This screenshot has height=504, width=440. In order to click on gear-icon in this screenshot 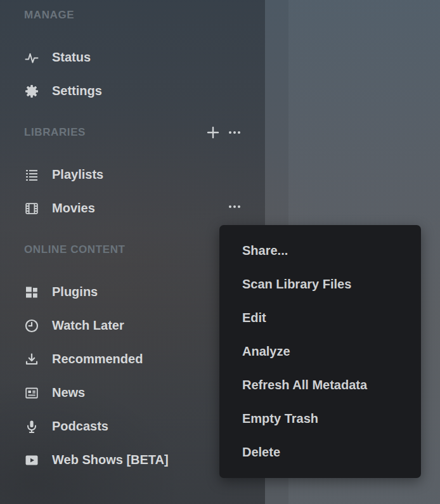, I will do `click(32, 91)`.